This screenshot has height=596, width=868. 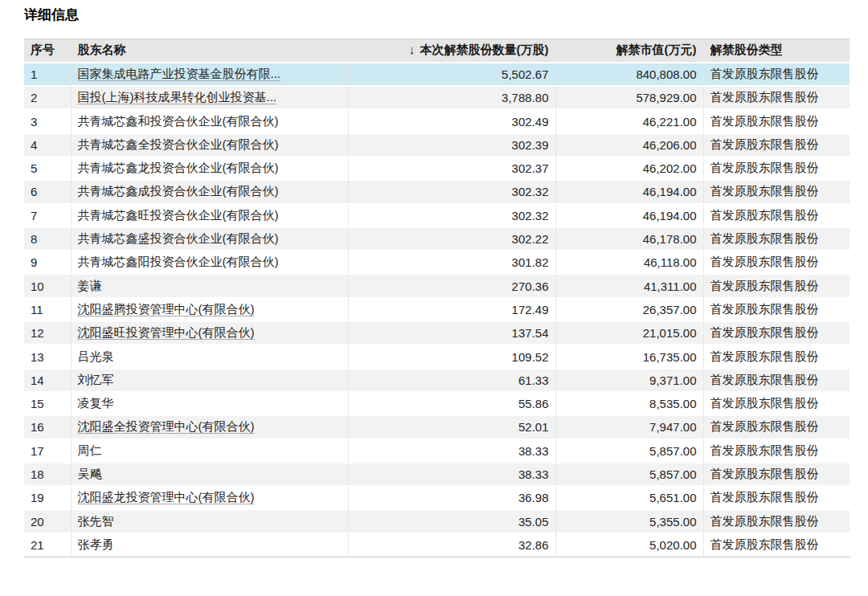 I want to click on row-index-cell: 21, so click(x=47, y=545).